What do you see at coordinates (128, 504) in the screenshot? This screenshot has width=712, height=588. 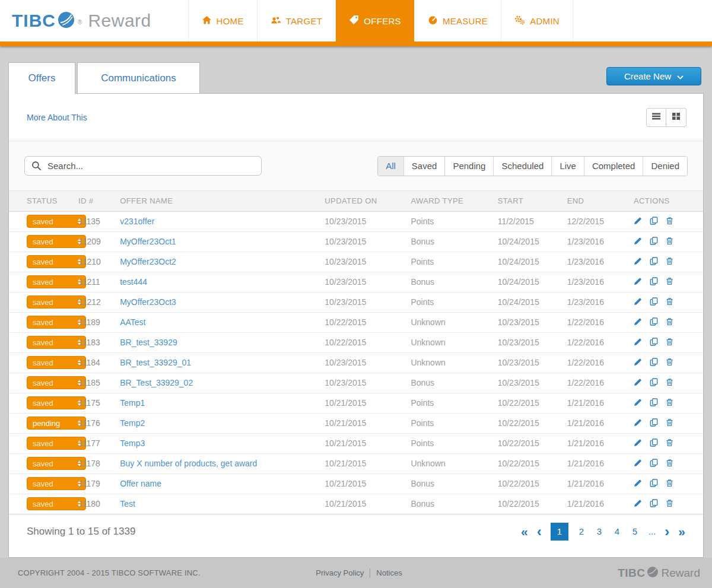 I see `offer-name-link: Test` at bounding box center [128, 504].